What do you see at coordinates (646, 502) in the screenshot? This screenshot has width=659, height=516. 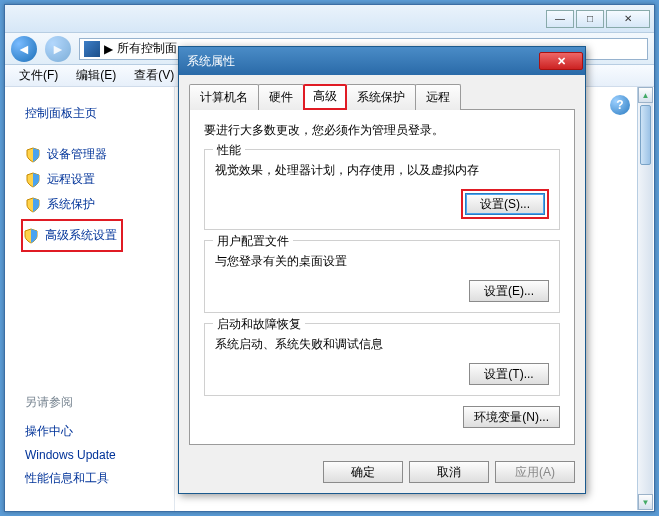 I see `scroll-down-arrow: ▼` at bounding box center [646, 502].